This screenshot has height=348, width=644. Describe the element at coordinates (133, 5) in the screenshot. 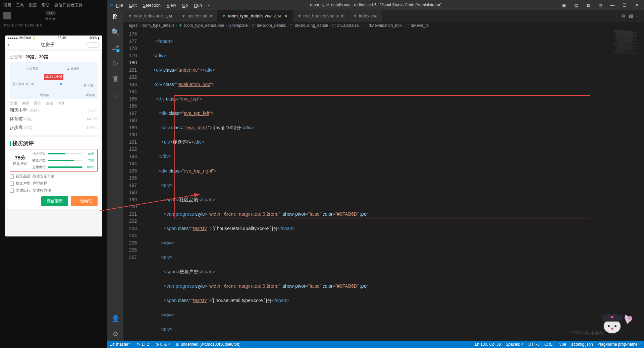

I see `menu-edit: Edit` at that location.